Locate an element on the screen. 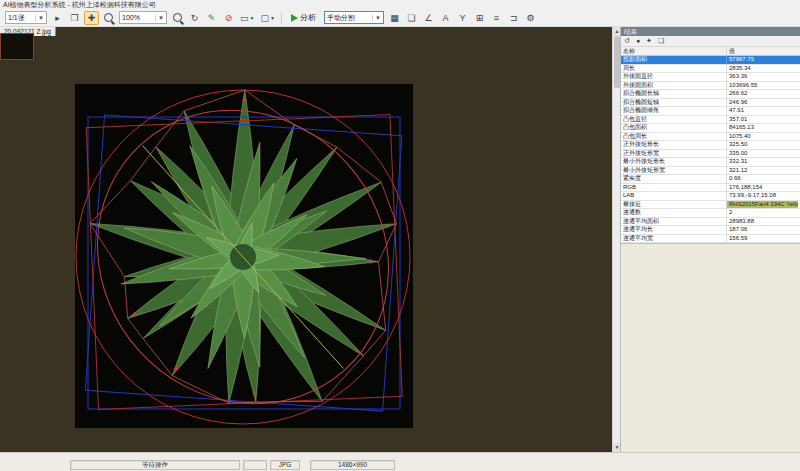  clear-icon: ✦ is located at coordinates (649, 41).